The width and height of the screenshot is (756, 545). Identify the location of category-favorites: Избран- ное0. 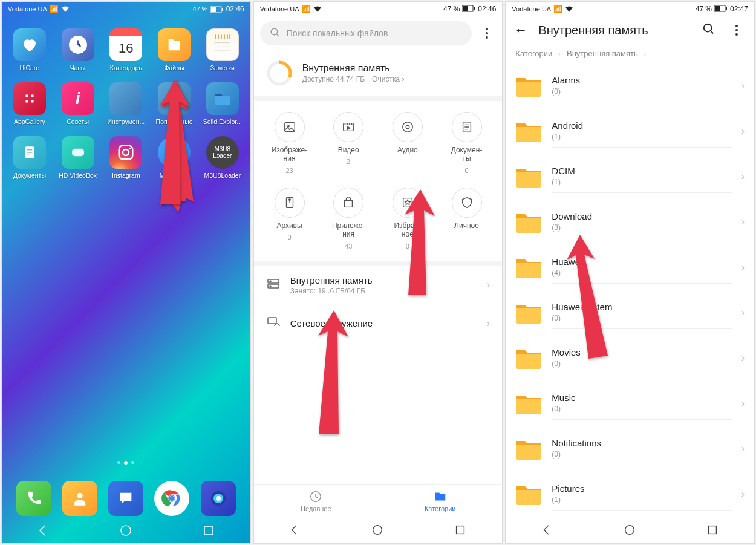
(408, 219).